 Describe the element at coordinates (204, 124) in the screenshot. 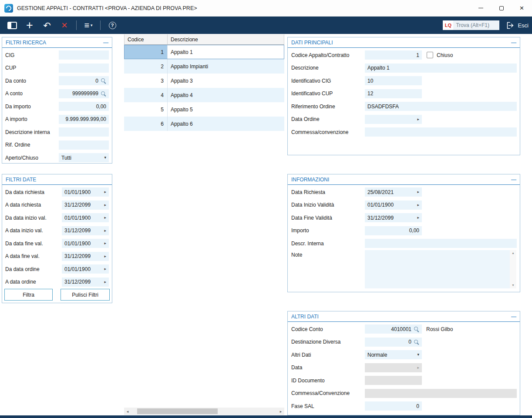

I see `grid-row: 6 Appalto 6` at that location.